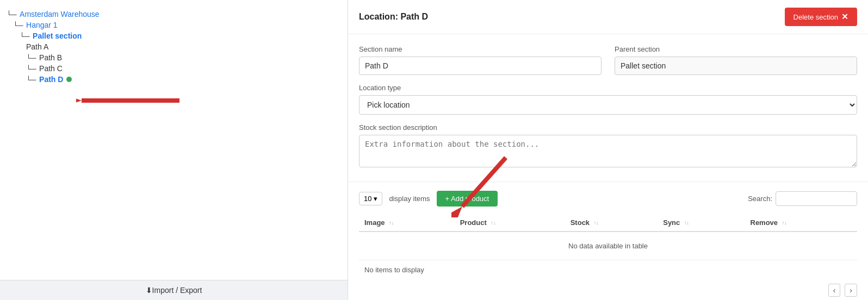  What do you see at coordinates (60, 14) in the screenshot?
I see `tree-label-amsterdam: Amsterdam Warehouse` at bounding box center [60, 14].